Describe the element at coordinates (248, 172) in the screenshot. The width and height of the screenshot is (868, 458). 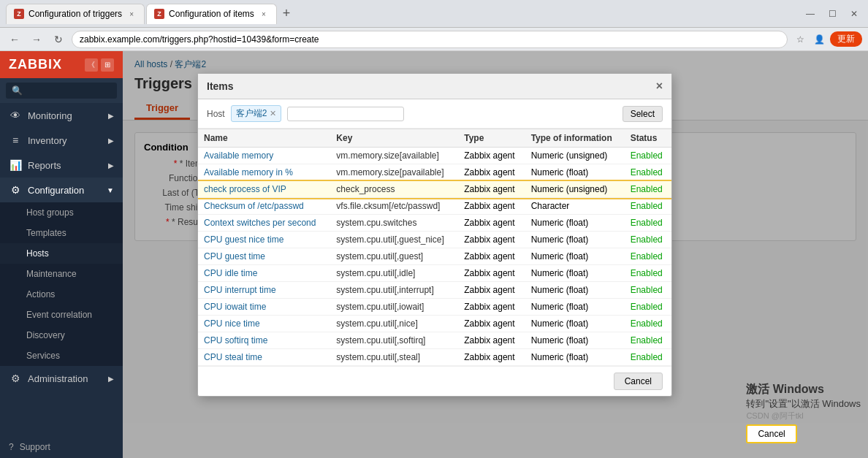
I see `item-name-link: Available memory in %` at that location.